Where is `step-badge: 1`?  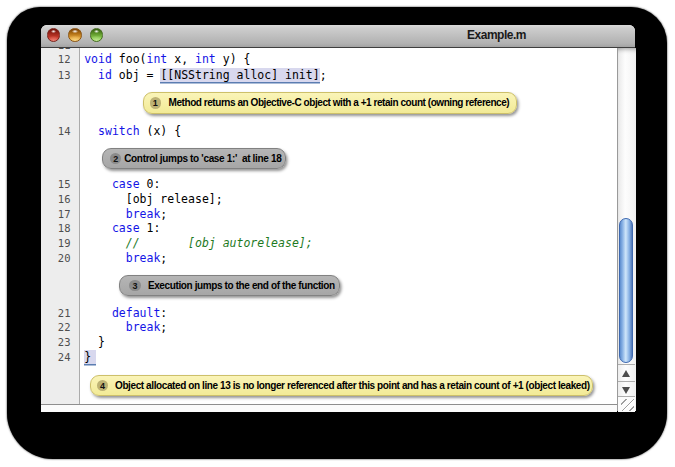
step-badge: 1 is located at coordinates (156, 103).